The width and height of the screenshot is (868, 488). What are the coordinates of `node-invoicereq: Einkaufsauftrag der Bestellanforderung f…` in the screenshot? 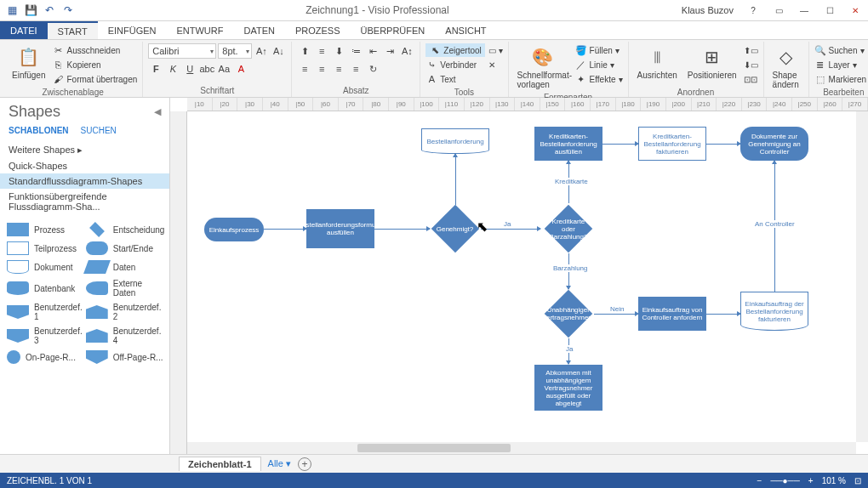 It's located at (774, 311).